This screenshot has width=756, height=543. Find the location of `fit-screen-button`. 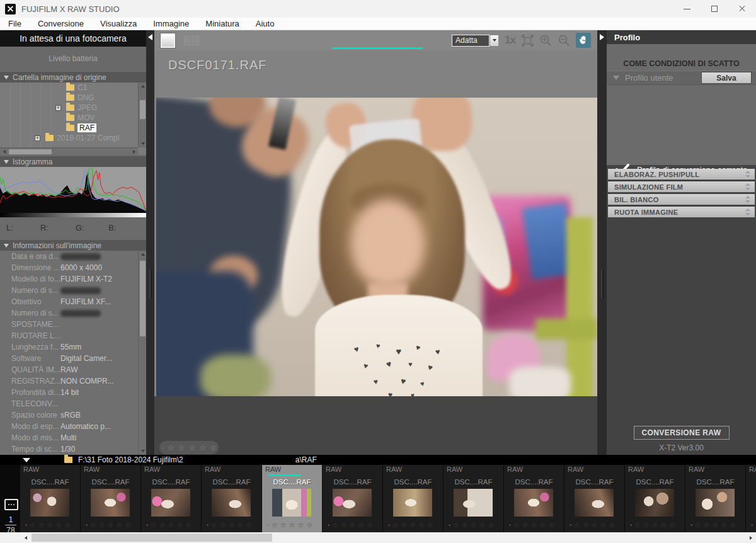

fit-screen-button is located at coordinates (527, 40).